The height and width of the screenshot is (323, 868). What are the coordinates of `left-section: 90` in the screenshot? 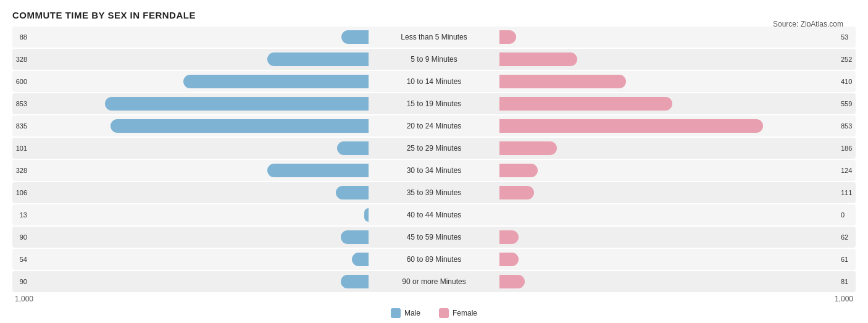 It's located at (193, 282).